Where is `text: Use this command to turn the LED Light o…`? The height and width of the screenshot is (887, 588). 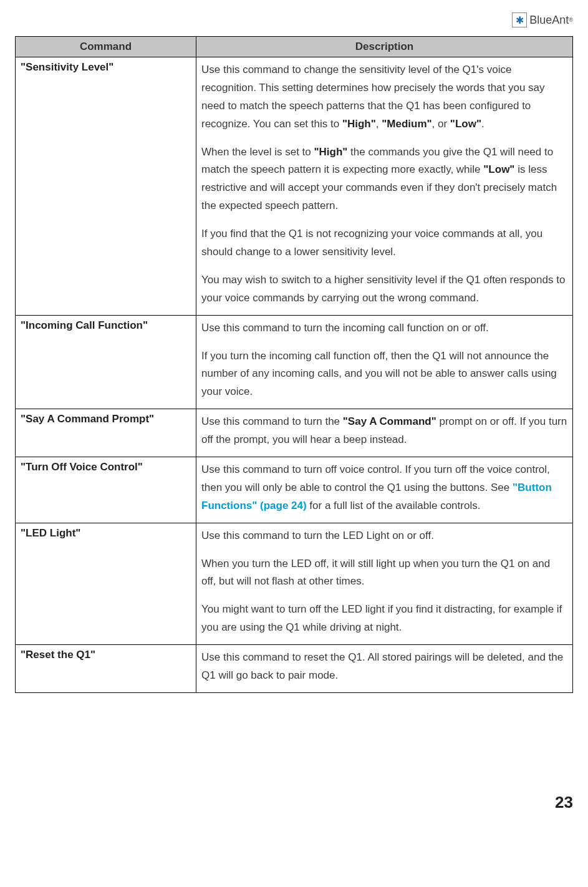
text: Use this command to turn the LED Light o… is located at coordinates (384, 536).